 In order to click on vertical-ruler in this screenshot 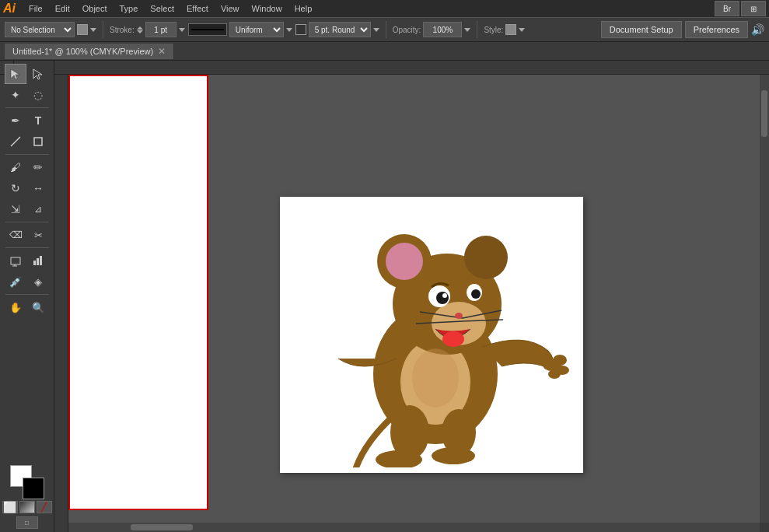, I will do `click(61, 303)`.